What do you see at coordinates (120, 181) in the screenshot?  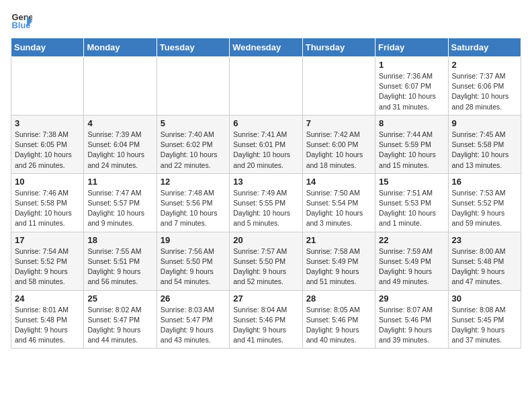 I see `day-number: 11` at bounding box center [120, 181].